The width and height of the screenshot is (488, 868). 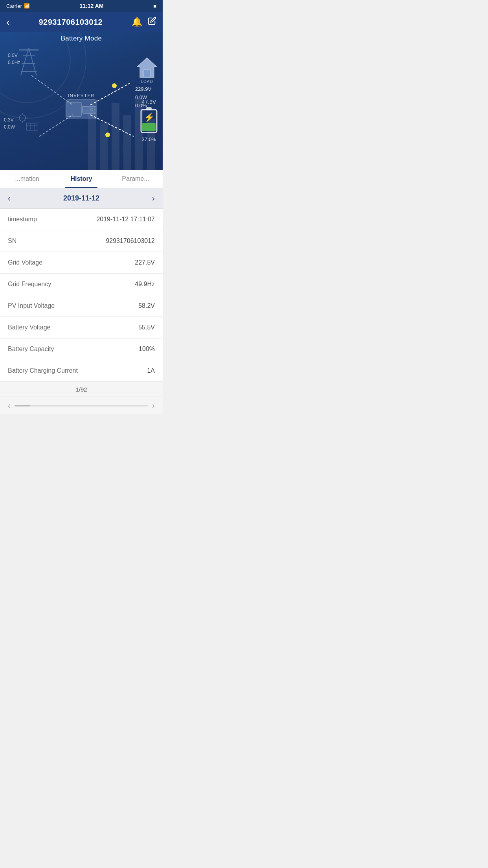 What do you see at coordinates (81, 109) in the screenshot?
I see `inverter-device-icon` at bounding box center [81, 109].